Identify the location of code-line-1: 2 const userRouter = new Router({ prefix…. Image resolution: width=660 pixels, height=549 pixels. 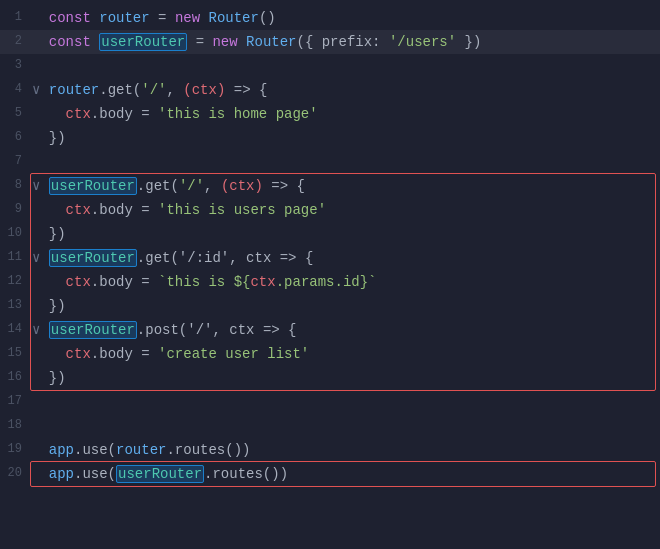
(330, 42).